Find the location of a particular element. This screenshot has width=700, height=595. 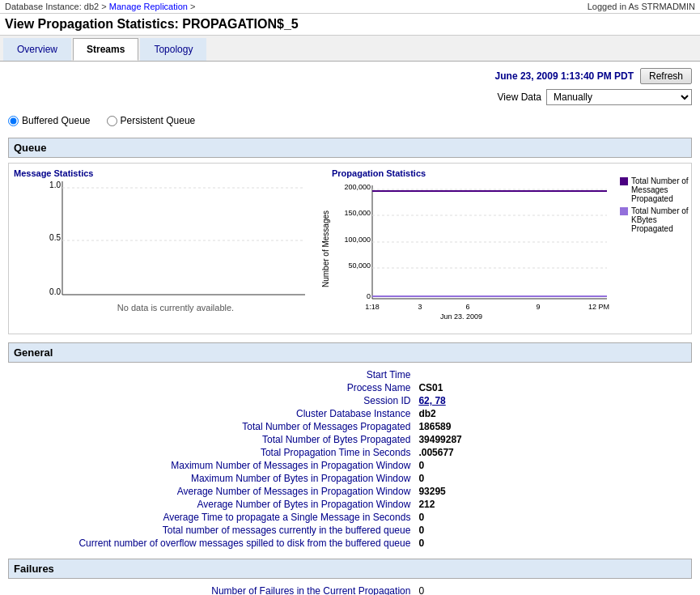

table-row: Number of Failures in the Current Propag… is located at coordinates (350, 590).